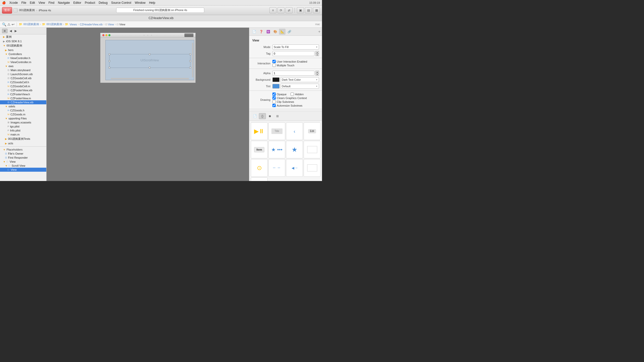 Image resolution: width=644 pixels, height=362 pixels. I want to click on bc-item-2: 001团购案例, so click(54, 24).